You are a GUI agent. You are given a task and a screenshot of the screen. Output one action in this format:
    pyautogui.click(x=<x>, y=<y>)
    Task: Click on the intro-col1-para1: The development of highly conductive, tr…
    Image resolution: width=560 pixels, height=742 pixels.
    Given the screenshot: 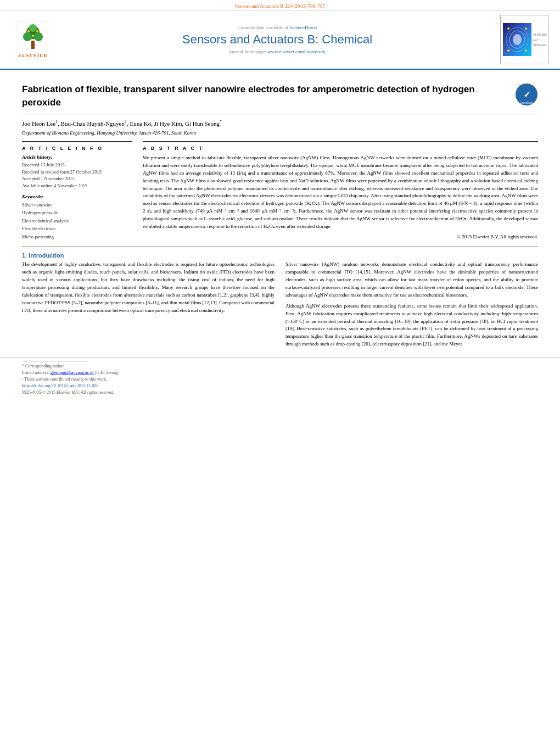 What is the action you would take?
    pyautogui.click(x=148, y=288)
    